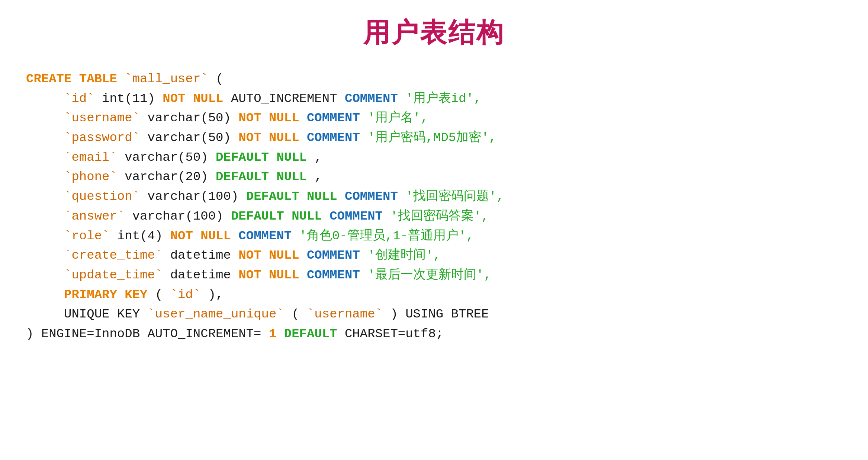 The width and height of the screenshot is (868, 460). I want to click on code-line-question: `question` varchar(100) DEFAULT NULL COM…, so click(436, 197).